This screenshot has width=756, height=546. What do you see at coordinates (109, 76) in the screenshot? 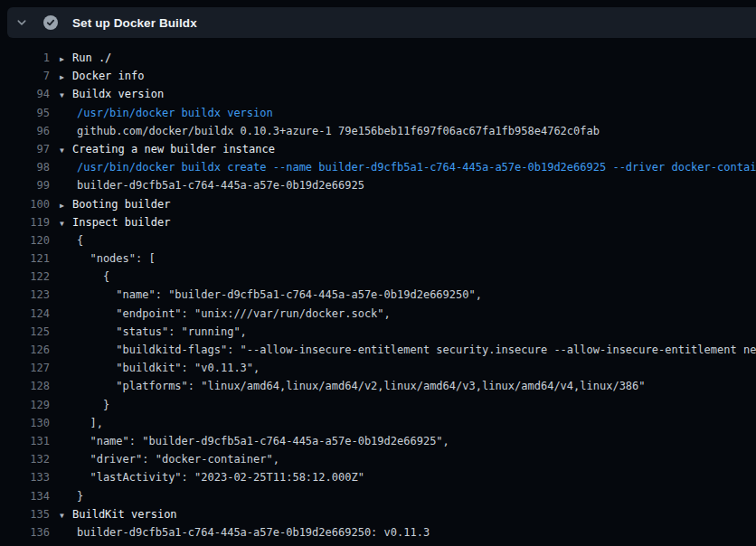
I see `log-line-text: Docker info` at bounding box center [109, 76].